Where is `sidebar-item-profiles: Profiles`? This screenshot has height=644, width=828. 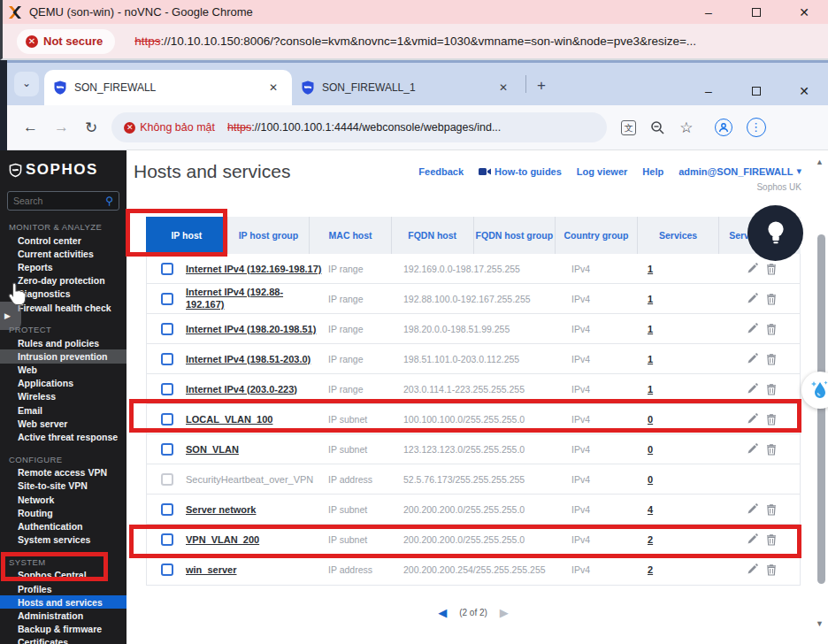
sidebar-item-profiles: Profiles is located at coordinates (64, 589).